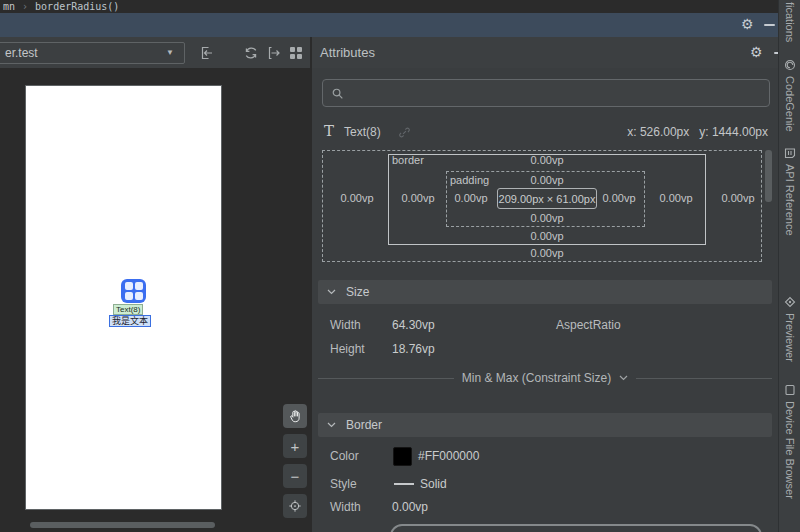 The width and height of the screenshot is (800, 532). I want to click on preview-file-selector: er.test ▼, so click(92, 53).